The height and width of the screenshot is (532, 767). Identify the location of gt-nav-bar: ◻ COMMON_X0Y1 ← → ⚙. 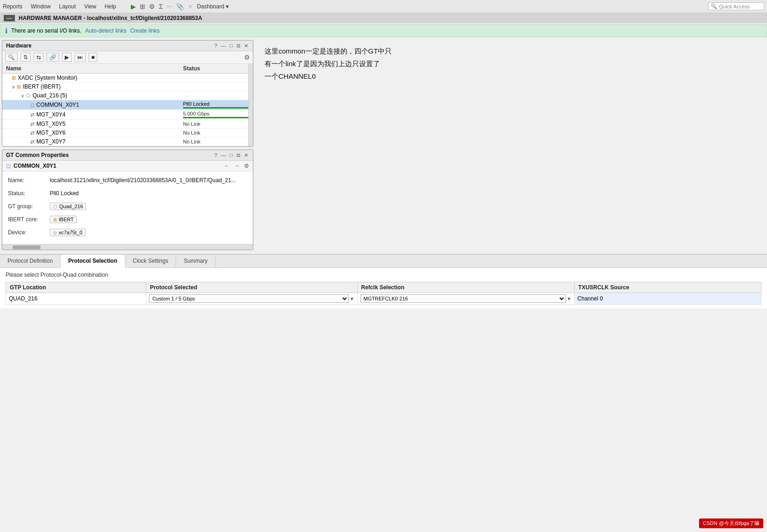
(128, 166).